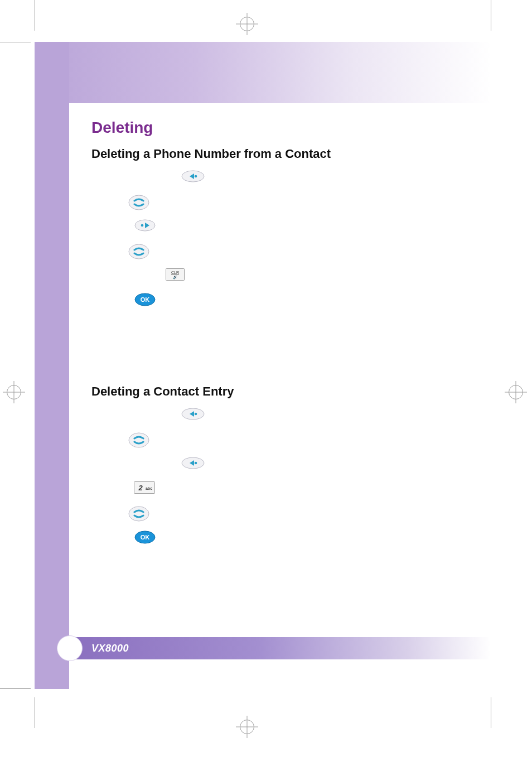 This screenshot has height=781, width=532. Describe the element at coordinates (204, 202) in the screenshot. I see `step-text: to highlight the Contact entry.` at that location.